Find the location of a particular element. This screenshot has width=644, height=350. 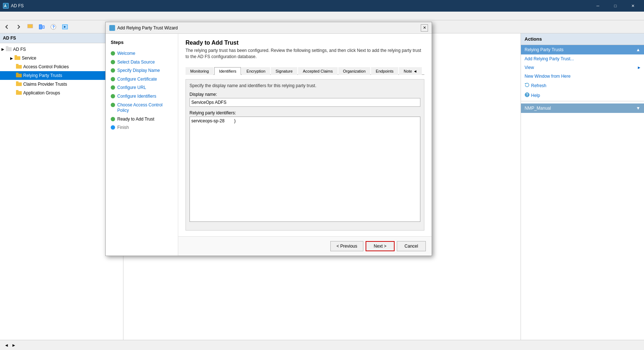

identifiers-area: Specify the display name and identifiers… is located at coordinates (305, 153).